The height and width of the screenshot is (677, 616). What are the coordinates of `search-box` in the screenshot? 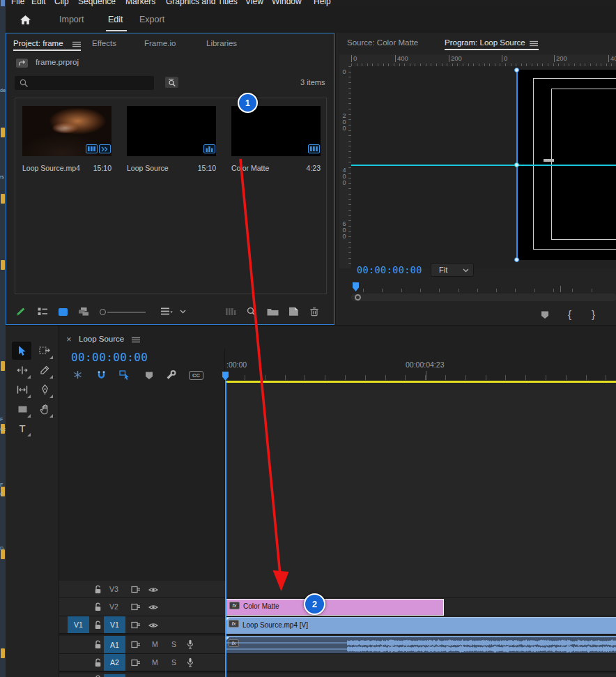 It's located at (84, 83).